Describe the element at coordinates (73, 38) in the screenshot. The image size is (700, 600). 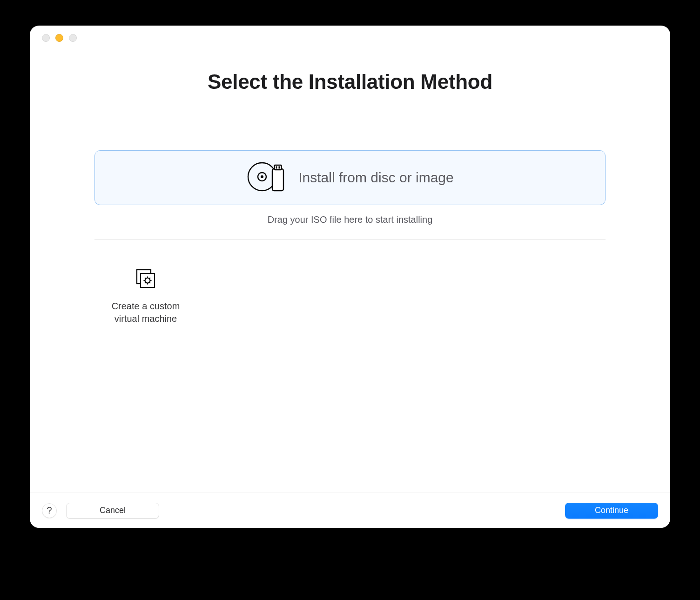
I see `zoom-window-button` at that location.